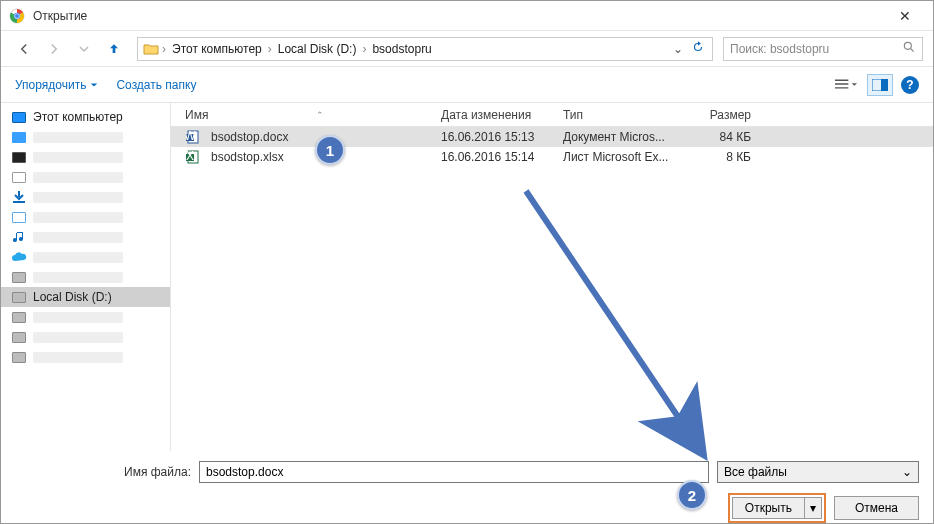 The width and height of the screenshot is (934, 524). I want to click on sidebar-label: Local Disk (D:), so click(72, 297).